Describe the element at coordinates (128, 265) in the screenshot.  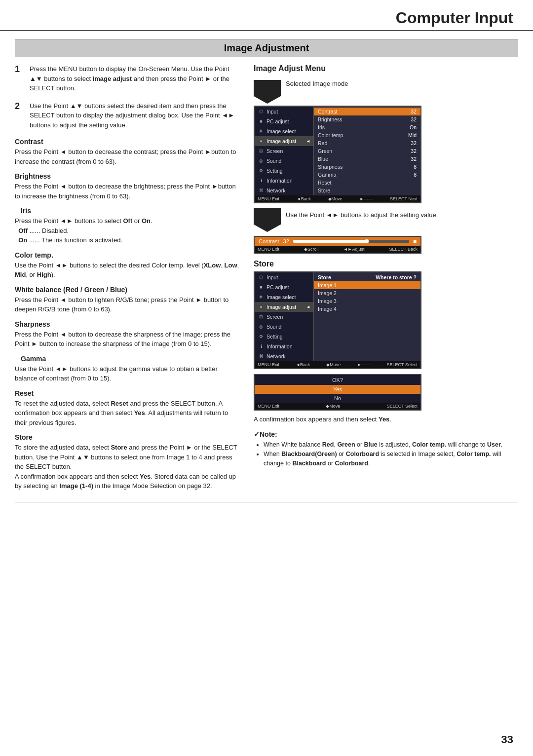
I see `subsection-colortemp: Color temp. Use the Point ◄► buttons to …` at that location.